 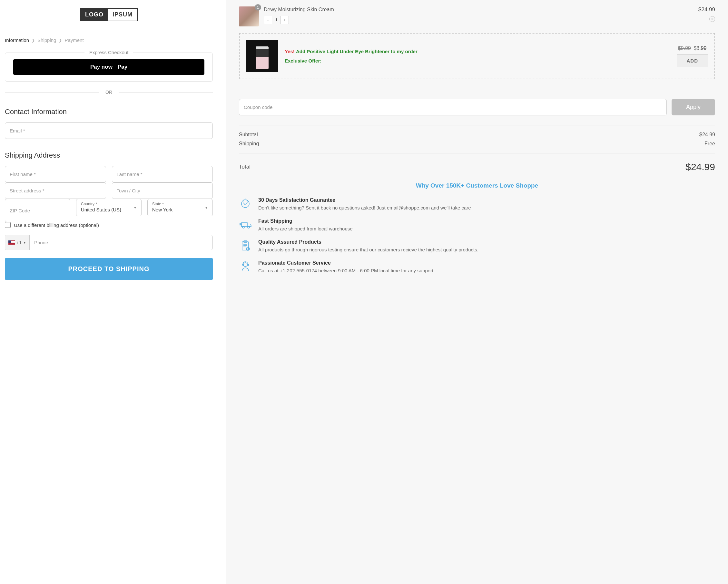 What do you see at coordinates (693, 61) in the screenshot?
I see `upsell-add-button: ADD` at bounding box center [693, 61].